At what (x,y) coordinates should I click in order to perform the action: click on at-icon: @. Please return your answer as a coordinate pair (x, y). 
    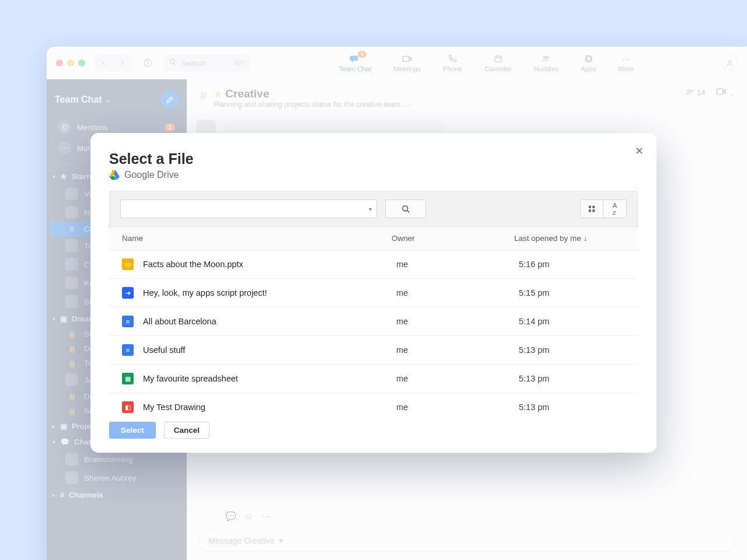
    Looking at the image, I should click on (65, 127).